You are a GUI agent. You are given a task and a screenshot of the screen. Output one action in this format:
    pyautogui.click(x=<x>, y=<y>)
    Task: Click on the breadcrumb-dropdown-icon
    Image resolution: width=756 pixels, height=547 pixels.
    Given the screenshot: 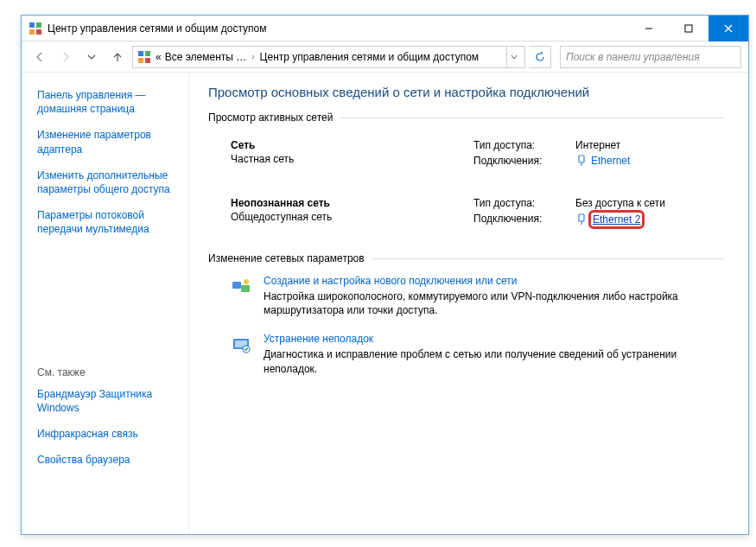 What is the action you would take?
    pyautogui.click(x=513, y=57)
    